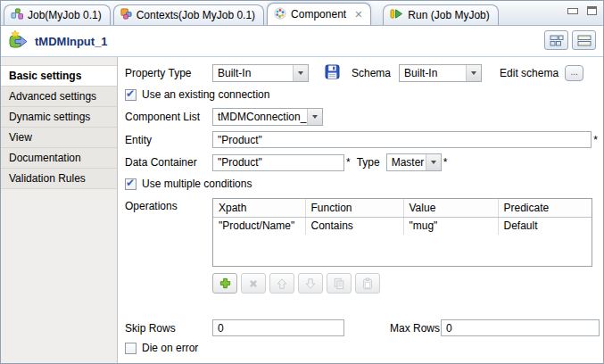  Describe the element at coordinates (130, 95) in the screenshot. I see `use-existing-connection-checkbox` at that location.